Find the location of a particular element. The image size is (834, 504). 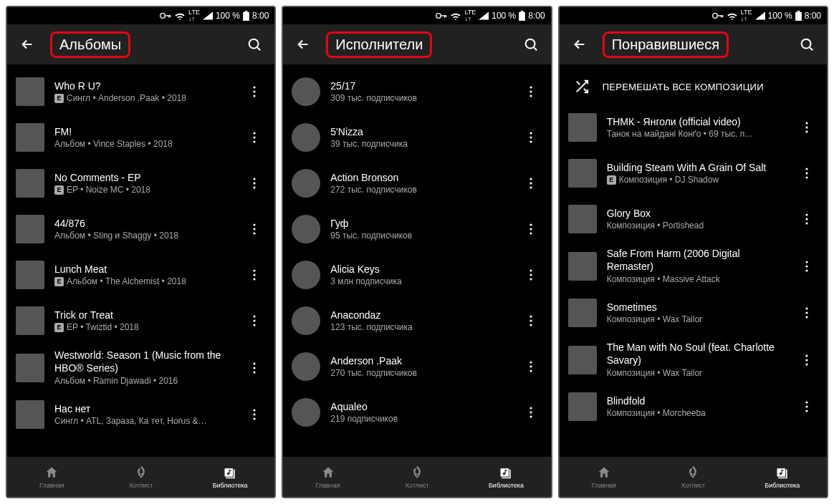

item-title: Safe From Harm (2006 Digital Remaster) is located at coordinates (696, 261).